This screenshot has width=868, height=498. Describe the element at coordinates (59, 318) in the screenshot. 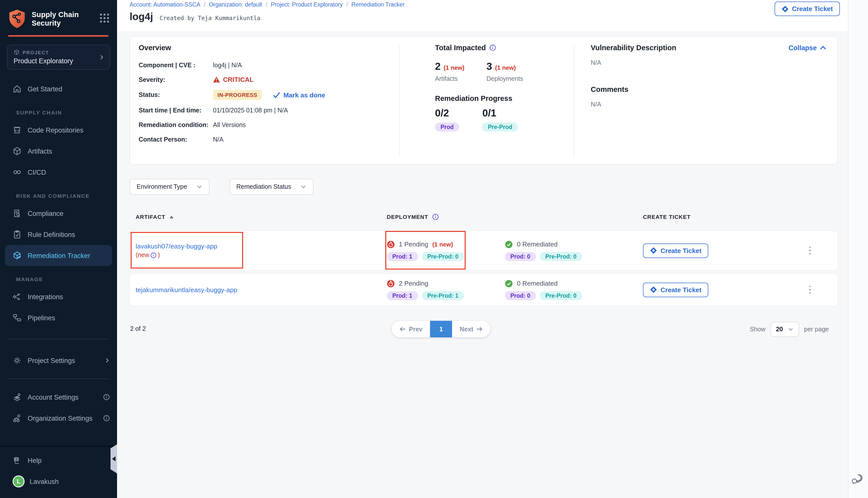

I see `sidebar-item-pipelines: Pipelines` at that location.